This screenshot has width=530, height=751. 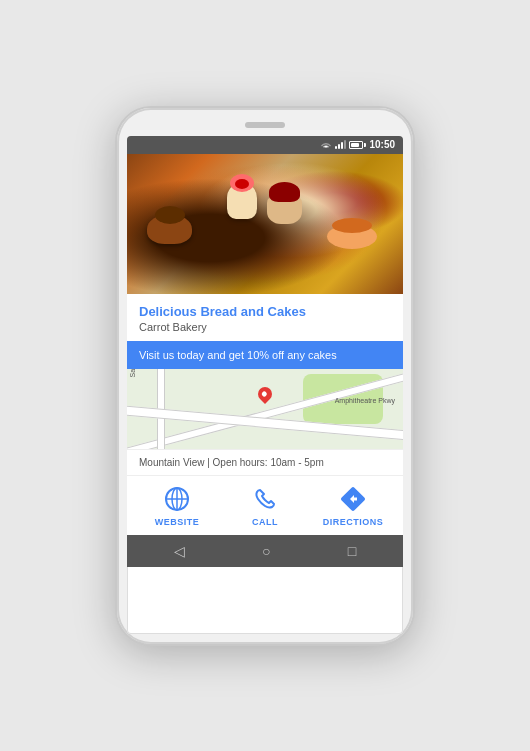 What do you see at coordinates (265, 318) in the screenshot?
I see `info-section: Delicious Bread and Cakes Carrot Bakery` at bounding box center [265, 318].